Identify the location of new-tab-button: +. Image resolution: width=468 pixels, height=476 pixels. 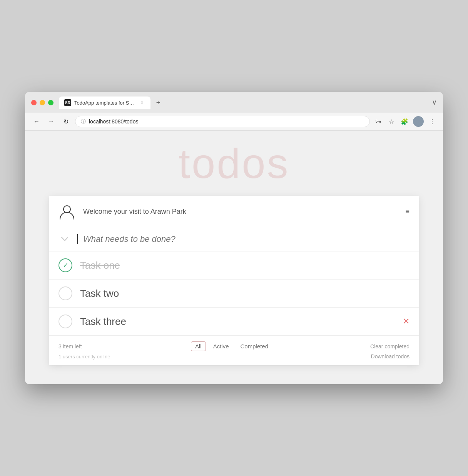
(158, 103).